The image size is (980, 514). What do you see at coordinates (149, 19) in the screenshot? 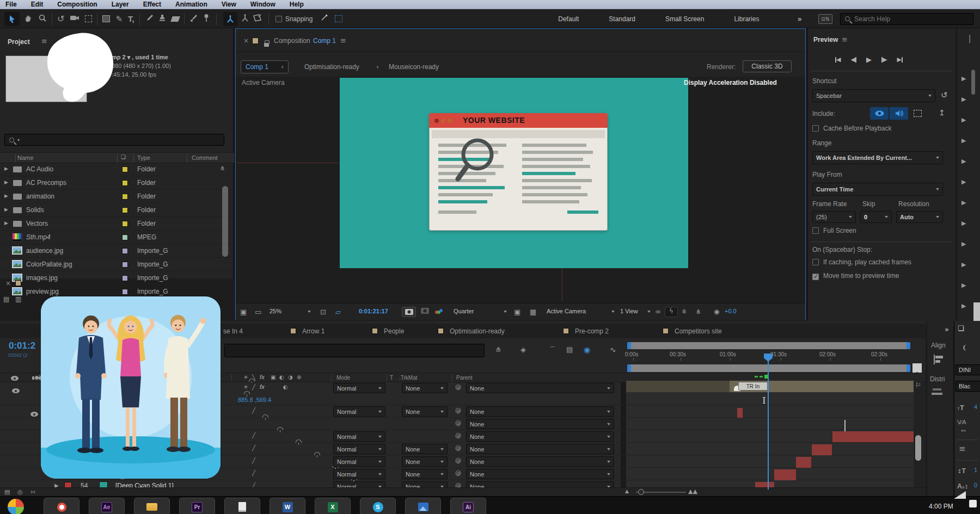
I see `brush-tool` at bounding box center [149, 19].